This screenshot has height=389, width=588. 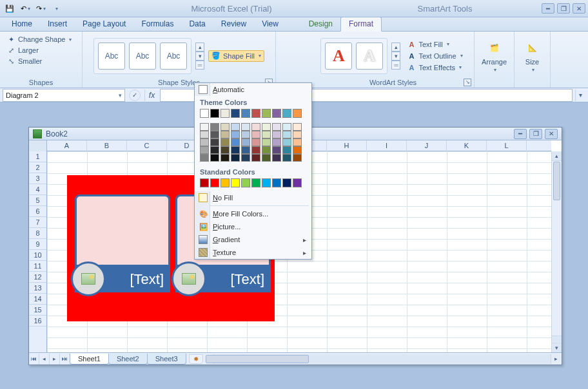 What do you see at coordinates (25, 8) in the screenshot?
I see `undo-button: ↶▾` at bounding box center [25, 8].